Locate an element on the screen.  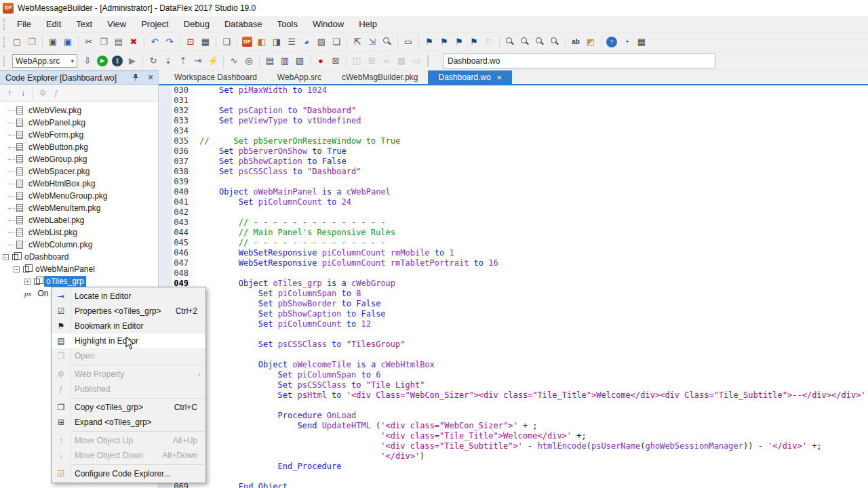
expand-icon: + is located at coordinates (27, 282).